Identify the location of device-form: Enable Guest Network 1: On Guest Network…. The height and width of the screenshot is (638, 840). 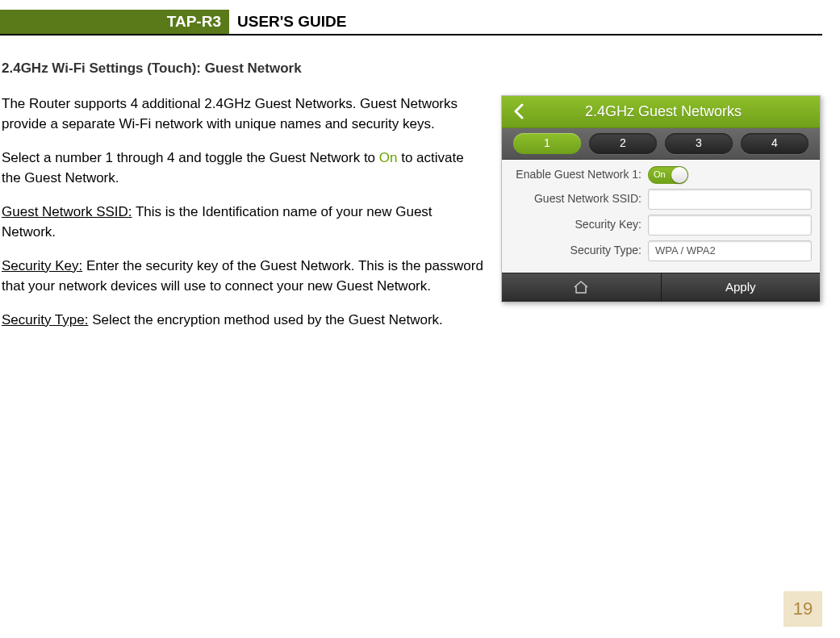
(661, 216).